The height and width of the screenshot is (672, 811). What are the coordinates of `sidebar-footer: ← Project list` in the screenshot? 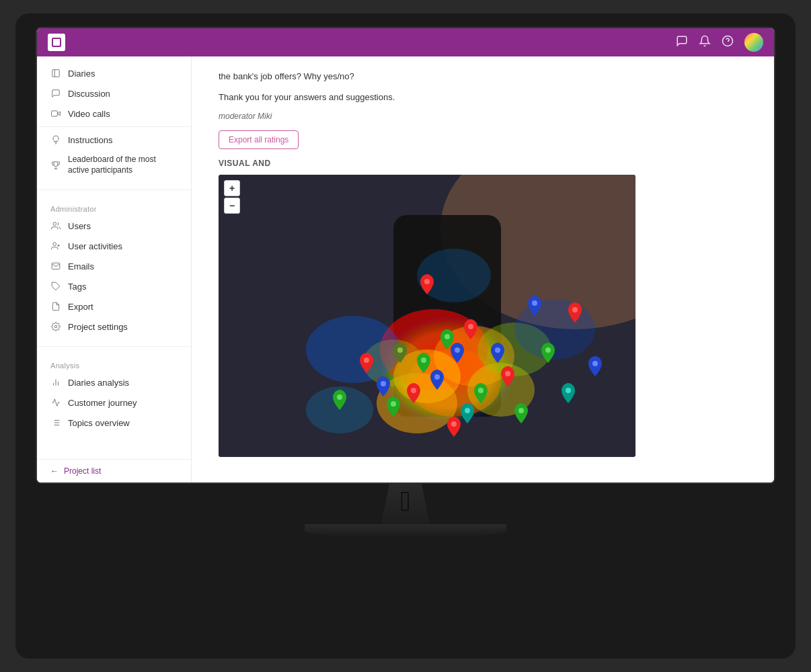 It's located at (114, 470).